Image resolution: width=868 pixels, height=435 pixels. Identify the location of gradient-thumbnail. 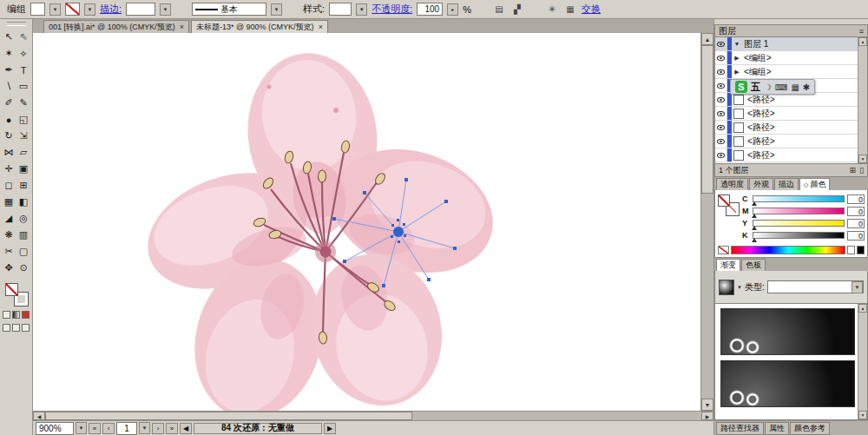
(727, 287).